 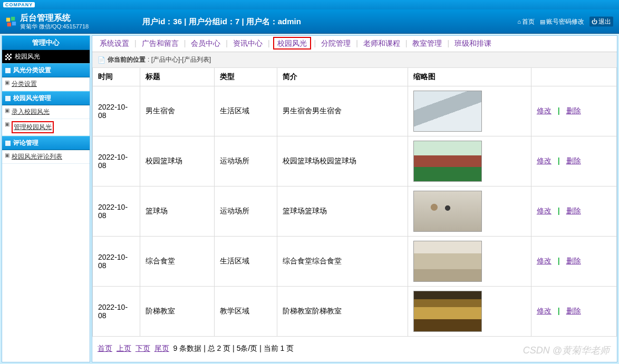 I want to click on header: 后台管理系统 黄菊华 微信/QQ:45157718 用户id：36 | 用户分组…, so click(x=310, y=22).